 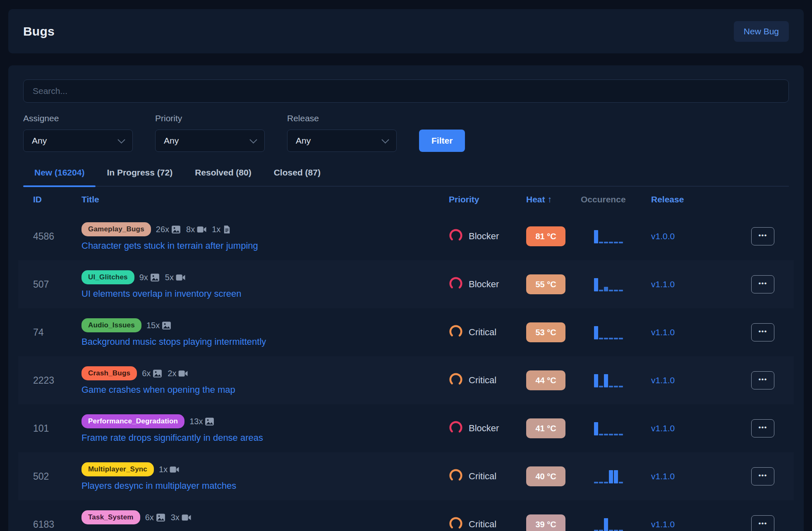 I want to click on tab-resolved: Resolved (80), so click(x=223, y=177).